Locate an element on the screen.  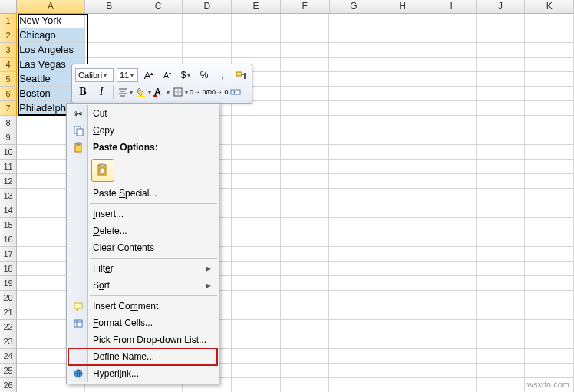
col-header-c: C is located at coordinates (159, 7).